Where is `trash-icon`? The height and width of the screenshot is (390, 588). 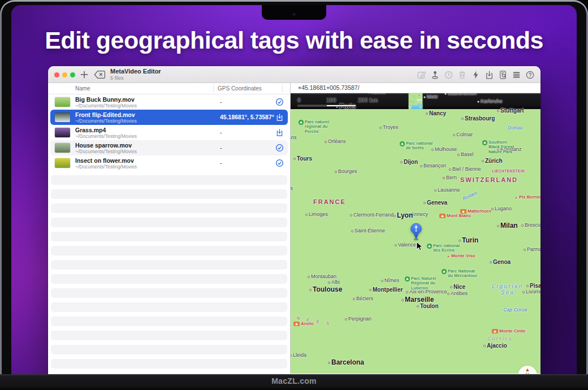 trash-icon is located at coordinates (462, 75).